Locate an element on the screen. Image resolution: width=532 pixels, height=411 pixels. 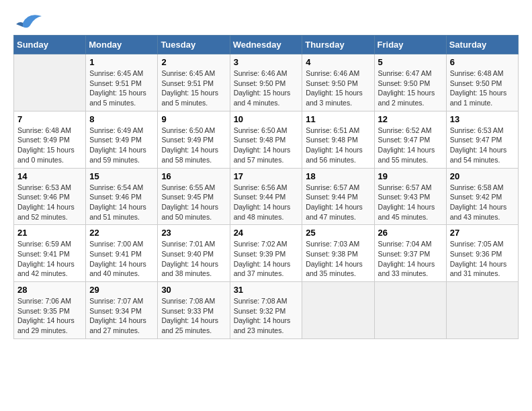
logo-bird-icon is located at coordinates (29, 20).